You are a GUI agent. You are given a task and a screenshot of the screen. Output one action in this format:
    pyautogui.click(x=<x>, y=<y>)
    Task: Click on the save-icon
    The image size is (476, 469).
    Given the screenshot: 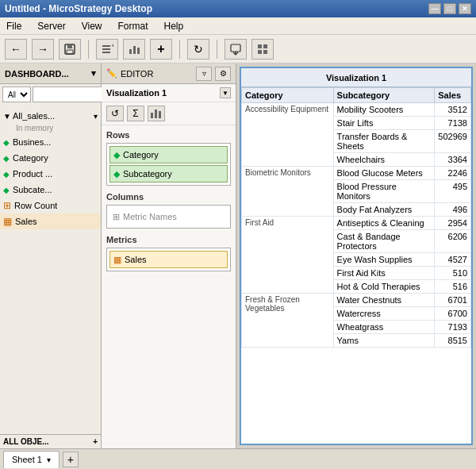 What is the action you would take?
    pyautogui.click(x=70, y=49)
    